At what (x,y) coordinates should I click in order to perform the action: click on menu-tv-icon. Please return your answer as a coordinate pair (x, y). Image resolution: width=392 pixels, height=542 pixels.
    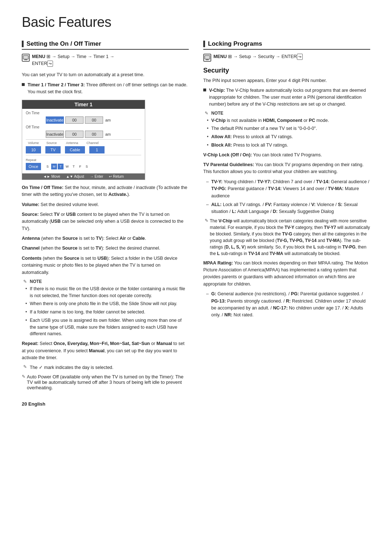
    Looking at the image, I should click on (26, 58).